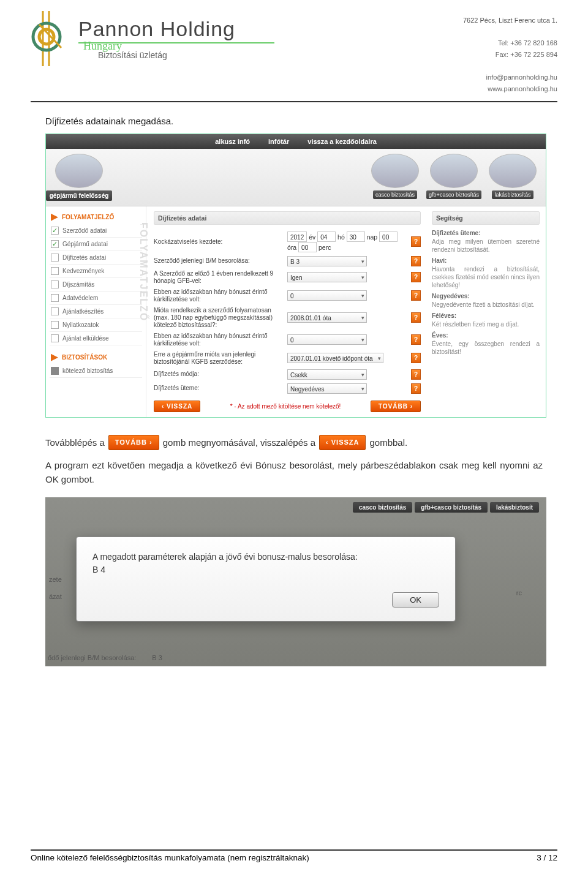  What do you see at coordinates (454, 178) in the screenshot?
I see `product-card: gfb+casco biztosítás` at bounding box center [454, 178].